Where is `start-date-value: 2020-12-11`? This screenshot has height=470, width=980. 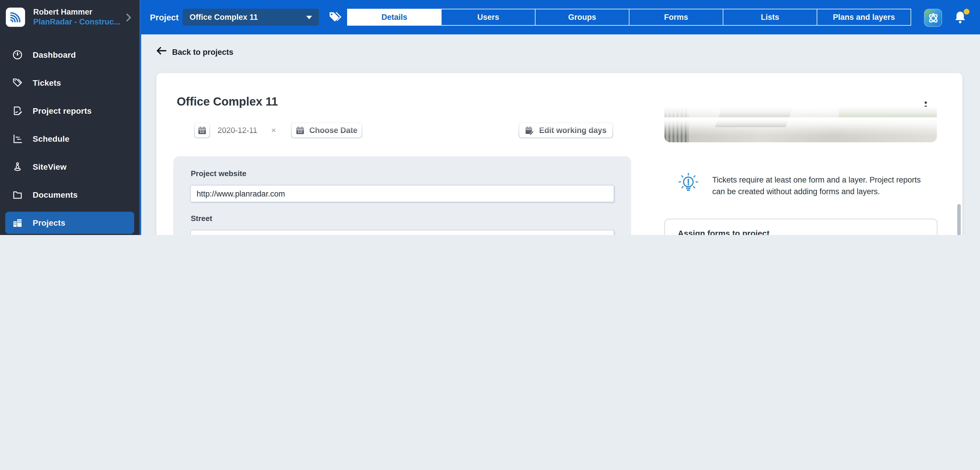 start-date-value: 2020-12-11 is located at coordinates (237, 130).